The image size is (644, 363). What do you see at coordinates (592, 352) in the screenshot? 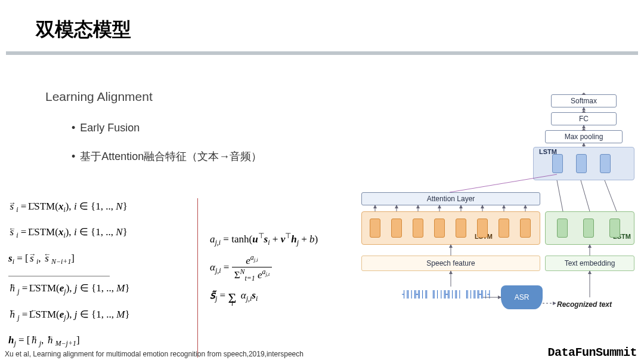
I see `brand-watermark: DataFunSummit` at bounding box center [592, 352].